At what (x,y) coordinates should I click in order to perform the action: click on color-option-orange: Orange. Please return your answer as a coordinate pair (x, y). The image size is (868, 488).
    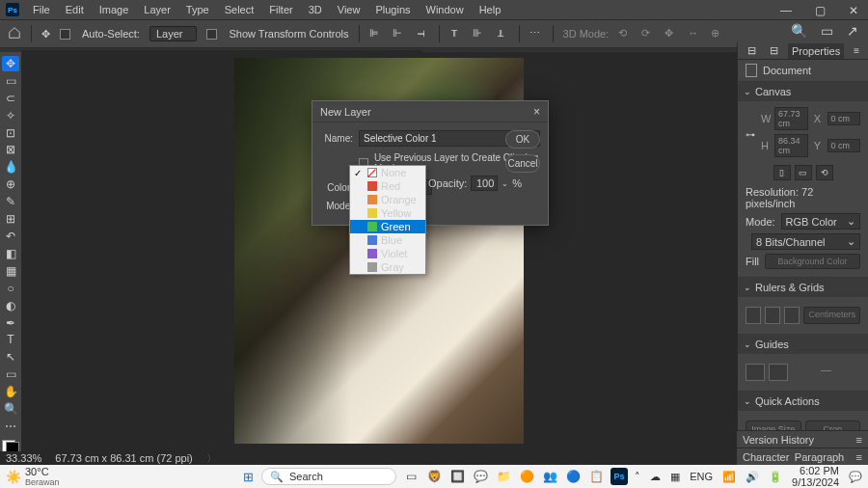
    Looking at the image, I should click on (388, 200).